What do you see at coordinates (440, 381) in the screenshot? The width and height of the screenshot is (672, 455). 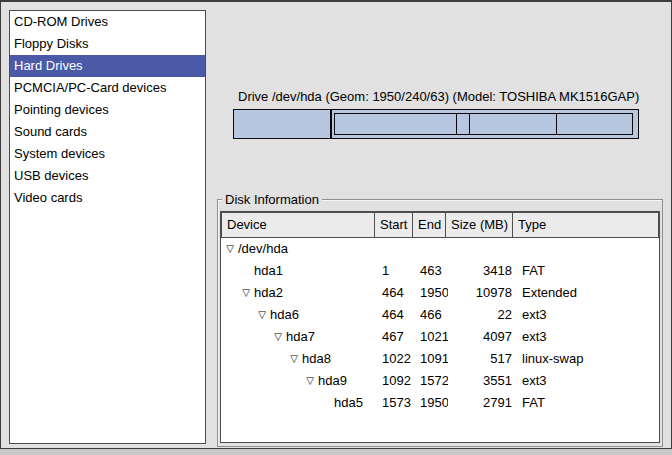 I see `table-row-hda9: ▽hda9109215723551ext3` at bounding box center [440, 381].